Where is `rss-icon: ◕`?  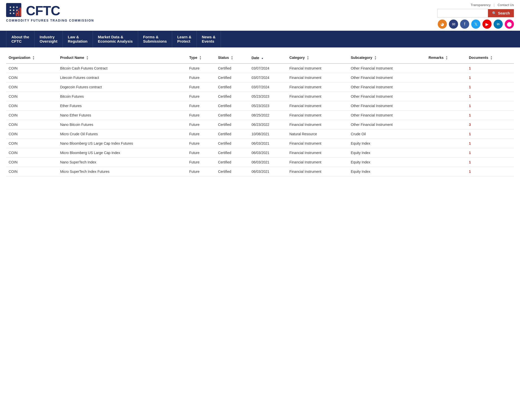 rss-icon: ◕ is located at coordinates (442, 24).